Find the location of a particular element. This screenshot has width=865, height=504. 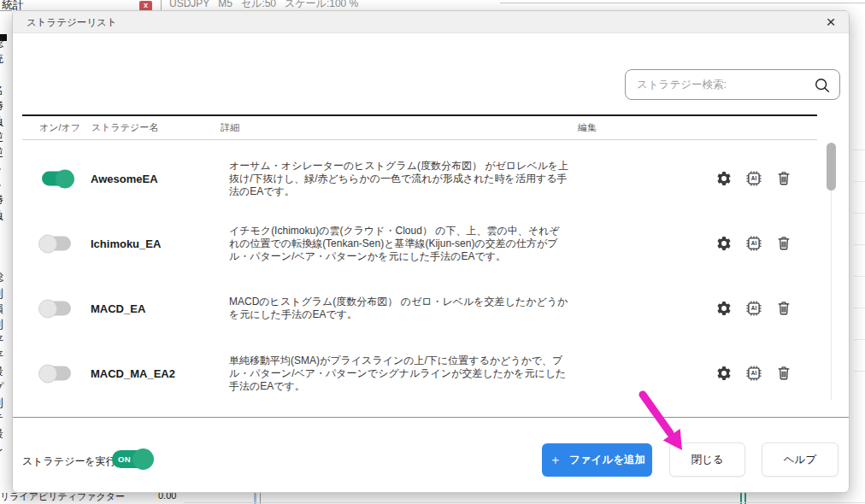

run-strategy-toggle: ON is located at coordinates (131, 460).